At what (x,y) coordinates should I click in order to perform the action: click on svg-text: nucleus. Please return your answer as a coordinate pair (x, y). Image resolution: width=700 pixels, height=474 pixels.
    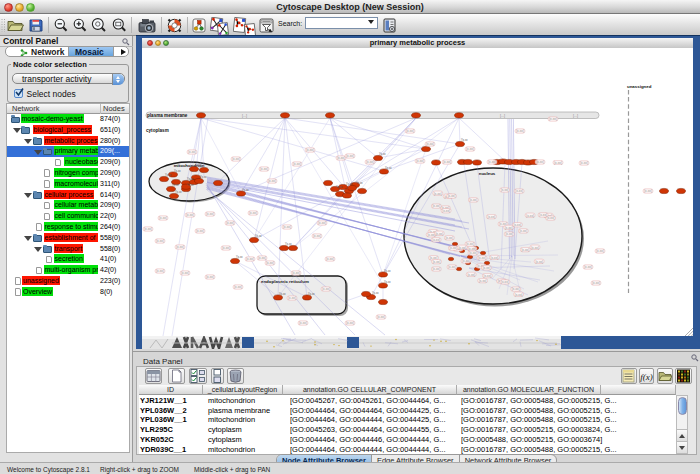
    Looking at the image, I should click on (488, 174).